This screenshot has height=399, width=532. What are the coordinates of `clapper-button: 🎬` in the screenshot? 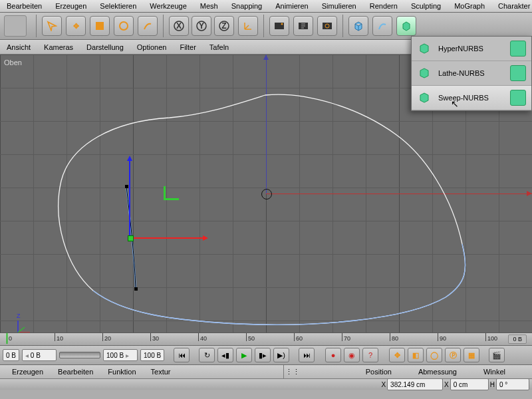 It's located at (497, 355).